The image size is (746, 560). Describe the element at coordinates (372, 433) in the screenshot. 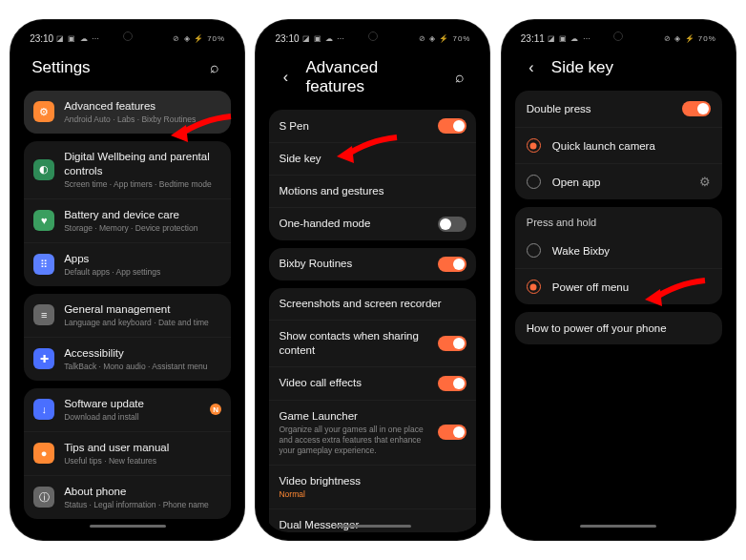

I see `item-game-launcher: Game Launcher Organize all your games al…` at that location.